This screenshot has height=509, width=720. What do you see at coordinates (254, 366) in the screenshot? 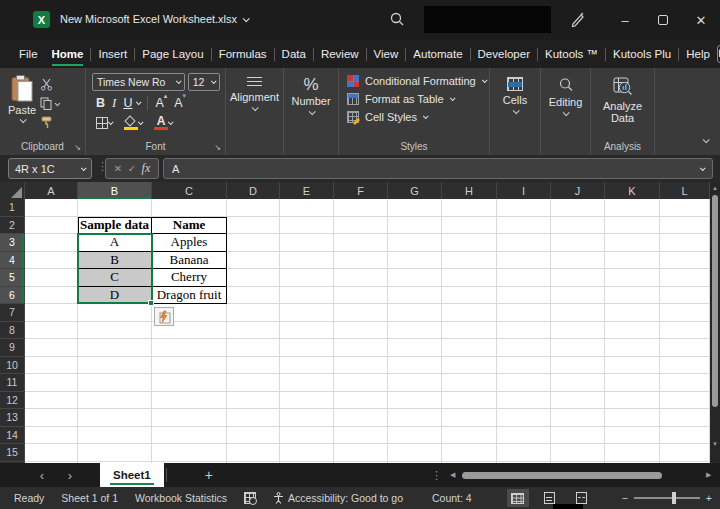
I see `cell-D10` at bounding box center [254, 366].